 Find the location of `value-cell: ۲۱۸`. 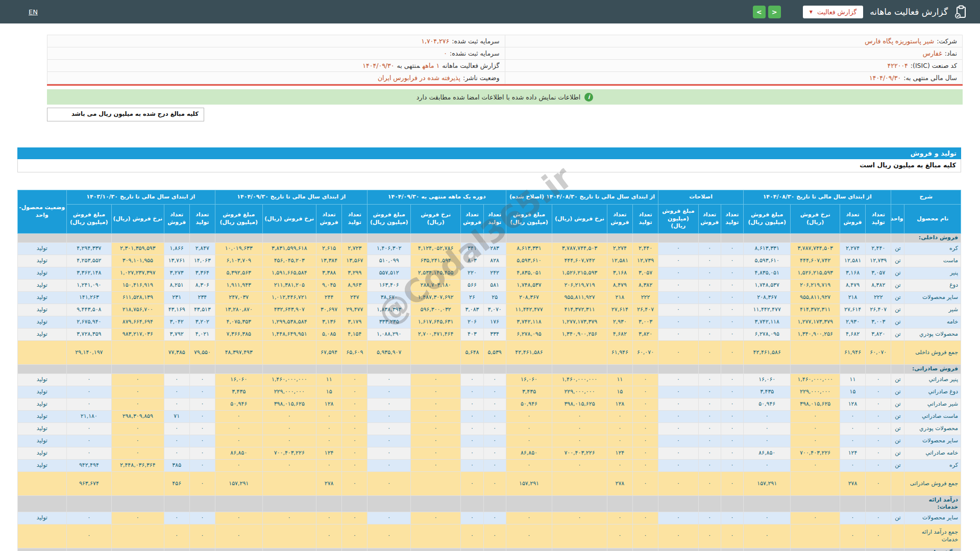

value-cell: ۲۱۸ is located at coordinates (620, 298).